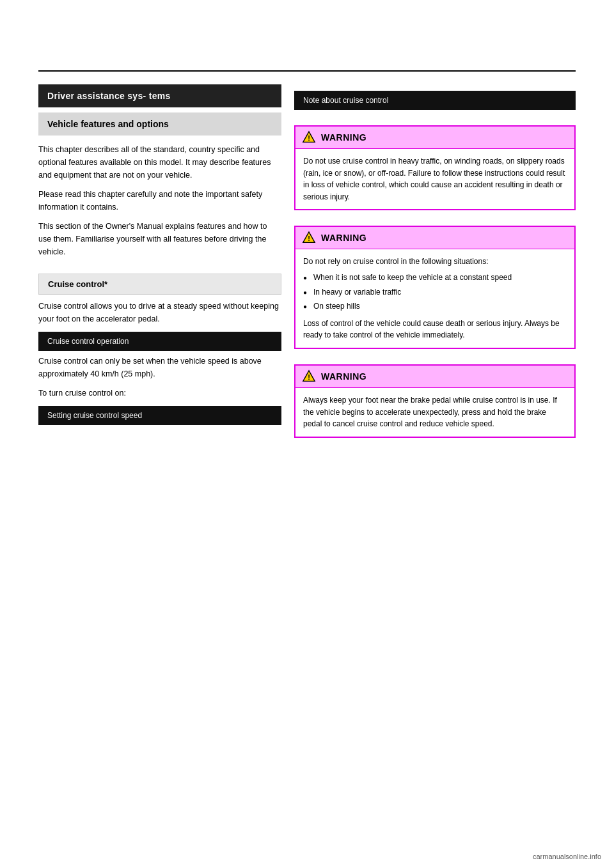  I want to click on section-title: Driver assistance sys- tems, so click(160, 96).